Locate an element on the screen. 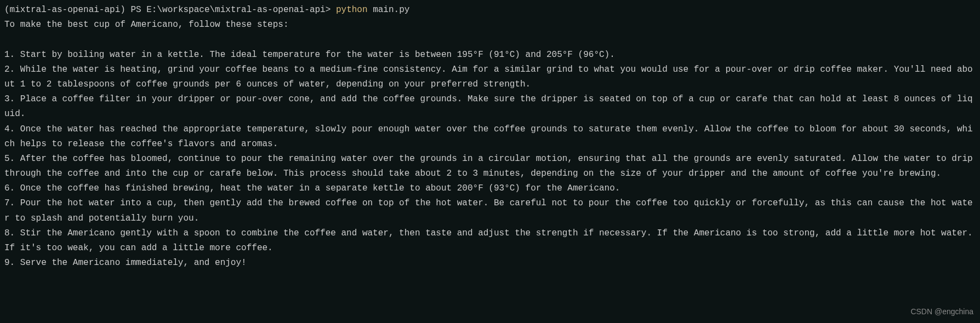 This screenshot has height=323, width=980. output-step: 3. Place a coffee filter in your dripper… is located at coordinates (490, 107).